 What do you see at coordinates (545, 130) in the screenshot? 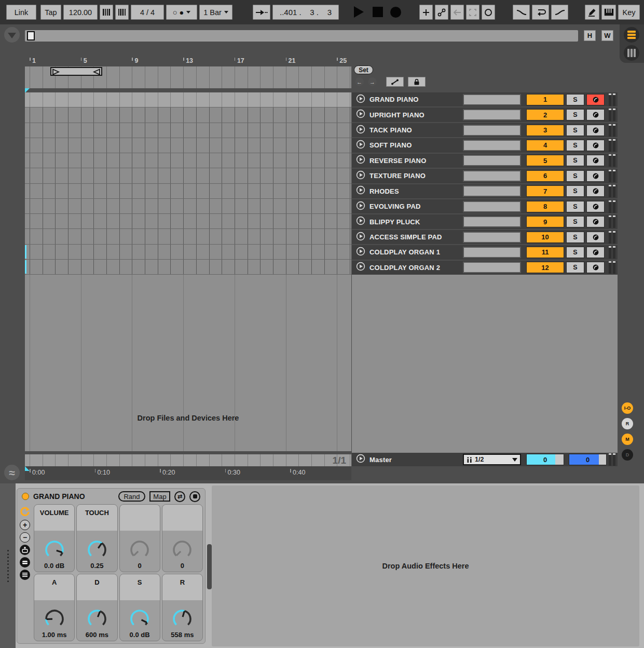
I see `track-activator-button: 3` at bounding box center [545, 130].